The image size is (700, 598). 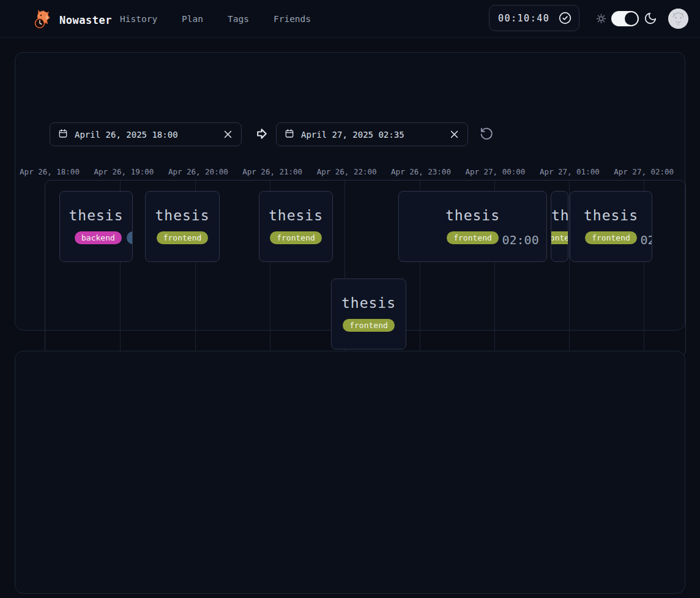 I want to click on clear-end-date-icon, so click(x=454, y=135).